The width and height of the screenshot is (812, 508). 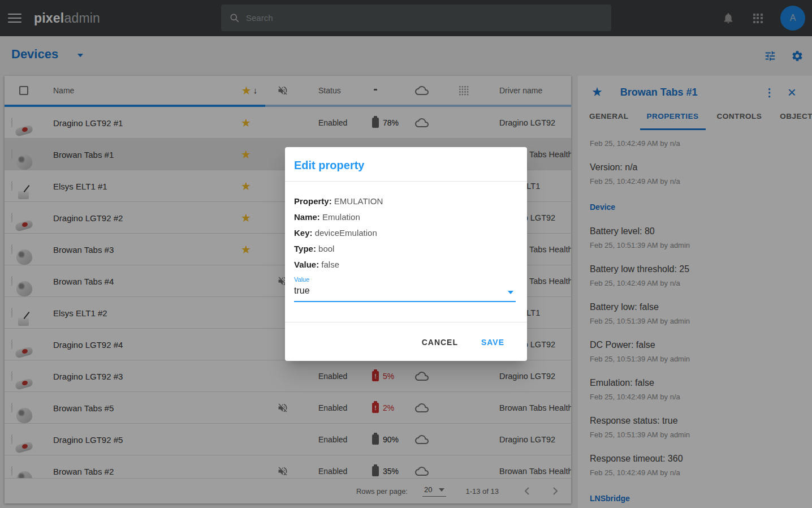 What do you see at coordinates (406, 249) in the screenshot?
I see `property-detail-line: Type: bool` at bounding box center [406, 249].